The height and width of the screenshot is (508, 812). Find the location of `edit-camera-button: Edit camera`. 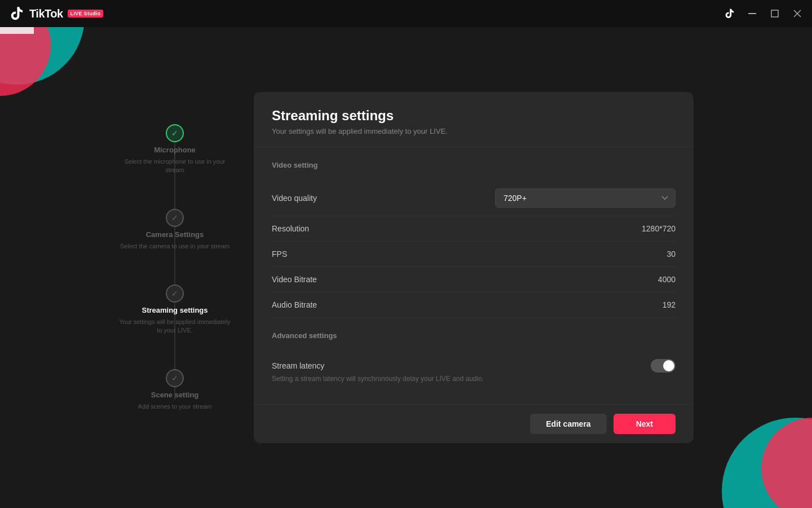

edit-camera-button: Edit camera is located at coordinates (568, 424).